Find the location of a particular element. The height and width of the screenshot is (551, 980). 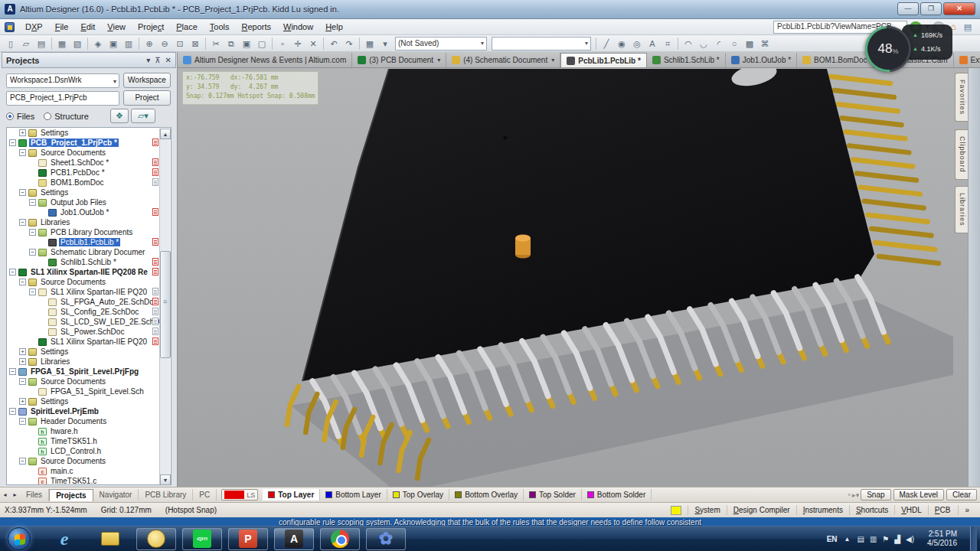

select-icon: ▫ is located at coordinates (283, 44).